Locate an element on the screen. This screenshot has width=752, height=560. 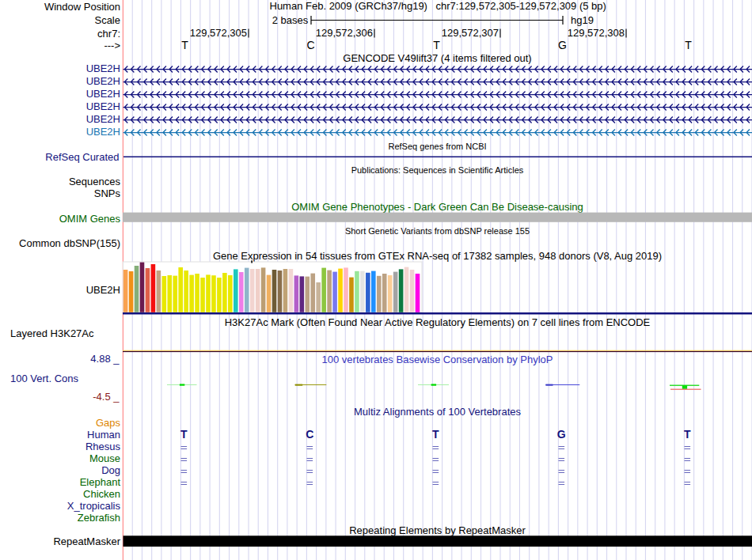
svg-text: 4.88 _ is located at coordinates (104, 359).